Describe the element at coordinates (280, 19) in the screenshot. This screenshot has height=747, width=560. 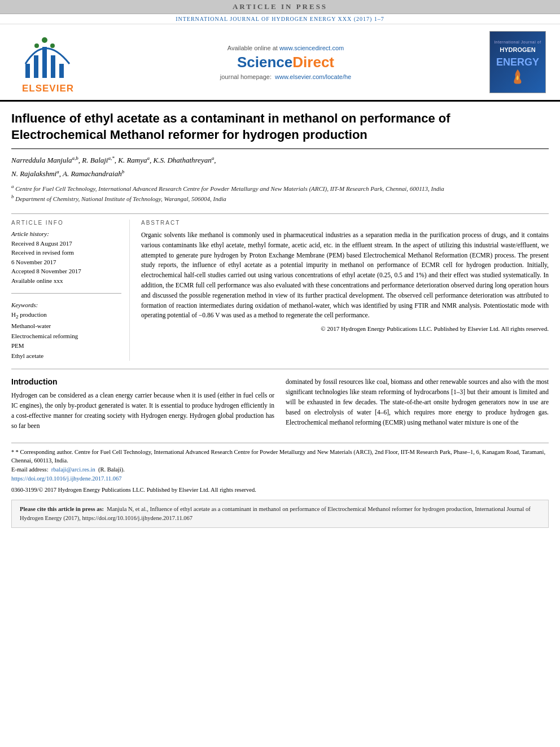
I see `journal-name-bar: INTERNATIONAL JOURNAL OF HYDROGEN ENERGY…` at that location.